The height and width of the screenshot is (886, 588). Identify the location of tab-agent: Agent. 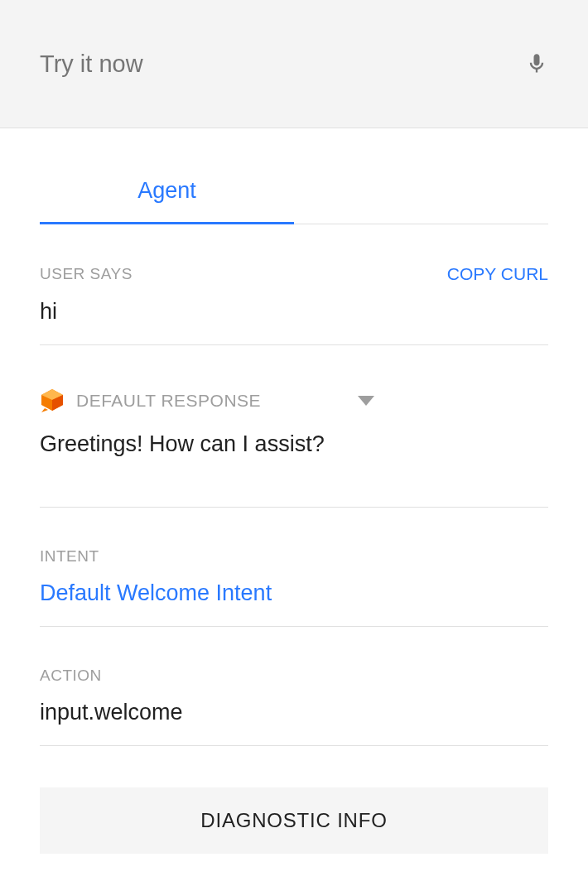
(167, 193).